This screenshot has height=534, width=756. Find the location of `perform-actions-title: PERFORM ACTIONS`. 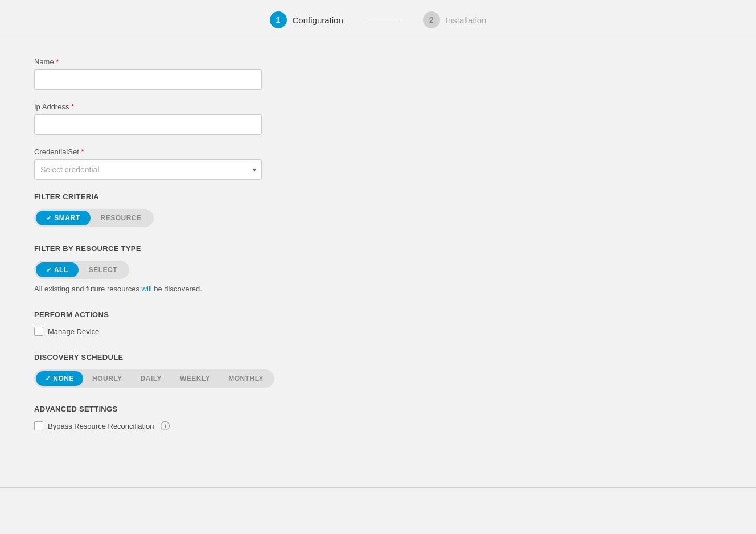

perform-actions-title: PERFORM ACTIONS is located at coordinates (171, 314).